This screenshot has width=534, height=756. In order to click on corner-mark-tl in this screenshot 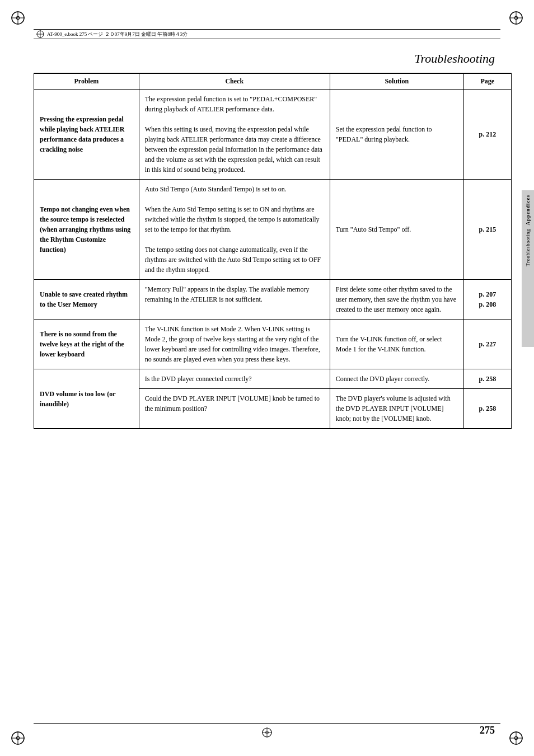, I will do `click(18, 18)`.